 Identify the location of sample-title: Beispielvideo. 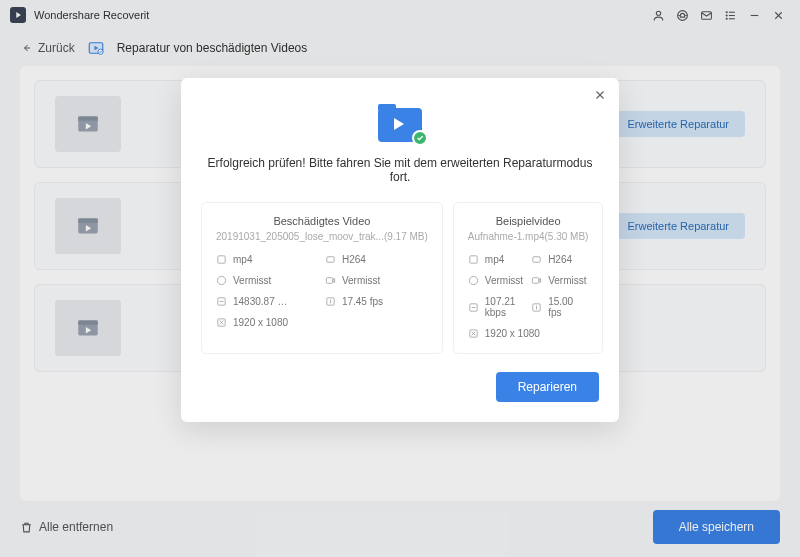
(528, 221).